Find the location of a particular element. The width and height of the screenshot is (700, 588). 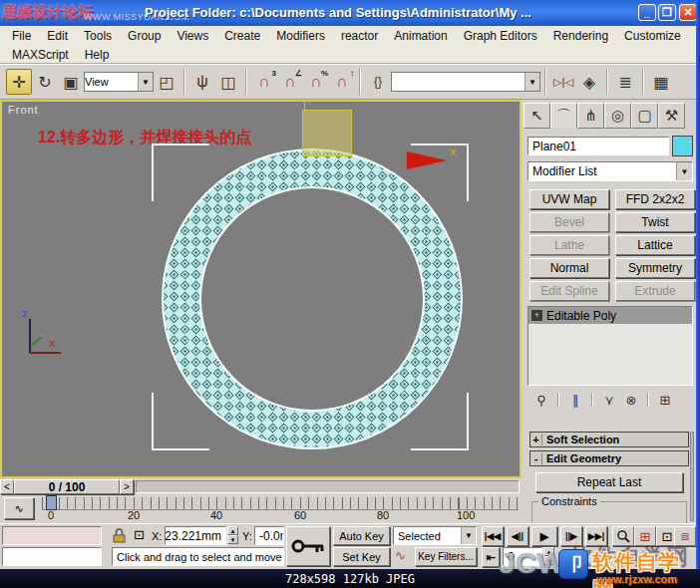

x-axis-arrow-icon is located at coordinates (427, 160).